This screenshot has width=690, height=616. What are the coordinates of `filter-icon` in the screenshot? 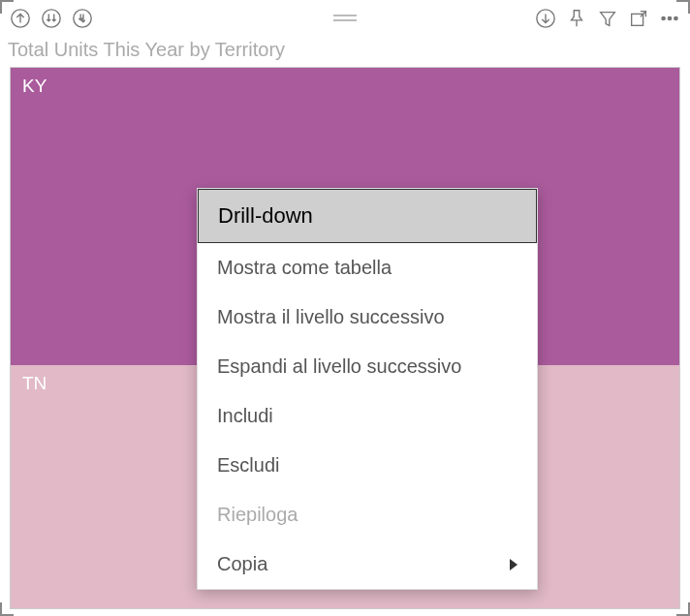 It's located at (608, 18).